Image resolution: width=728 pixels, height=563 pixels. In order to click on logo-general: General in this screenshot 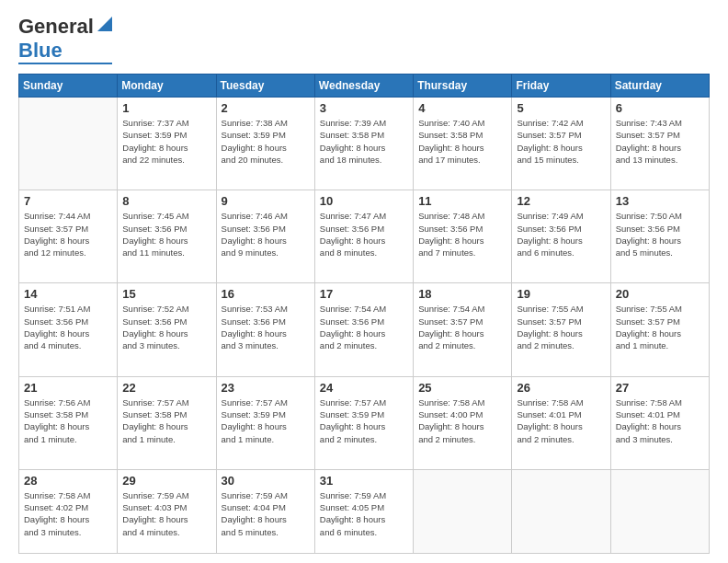, I will do `click(56, 27)`.